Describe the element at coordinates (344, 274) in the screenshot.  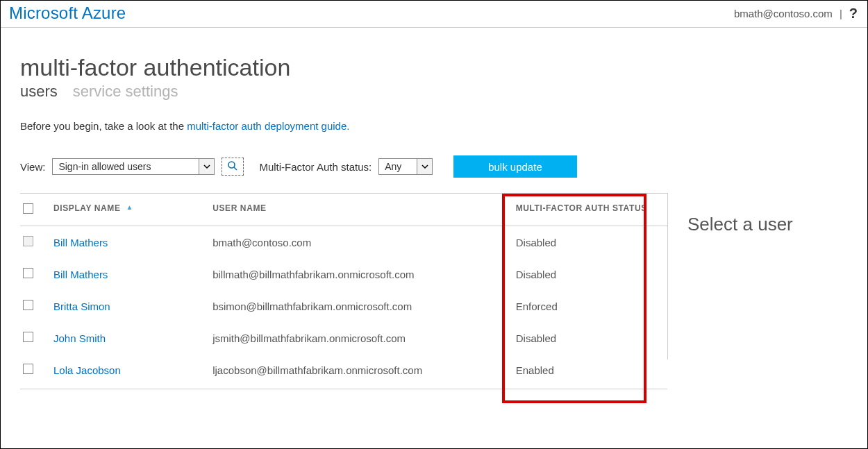
I see `table-row: Bill Mathersbillmath@billmathfabrikam.on…` at that location.